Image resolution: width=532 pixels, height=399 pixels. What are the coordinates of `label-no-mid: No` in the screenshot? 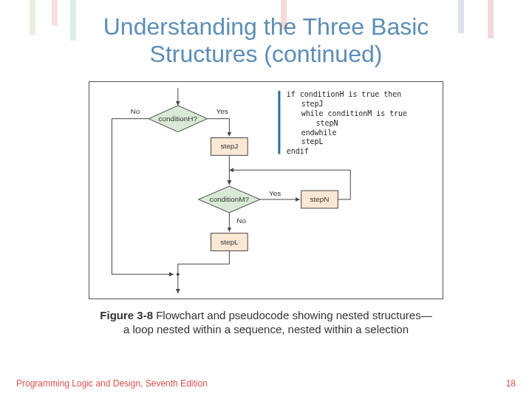 It's located at (241, 220).